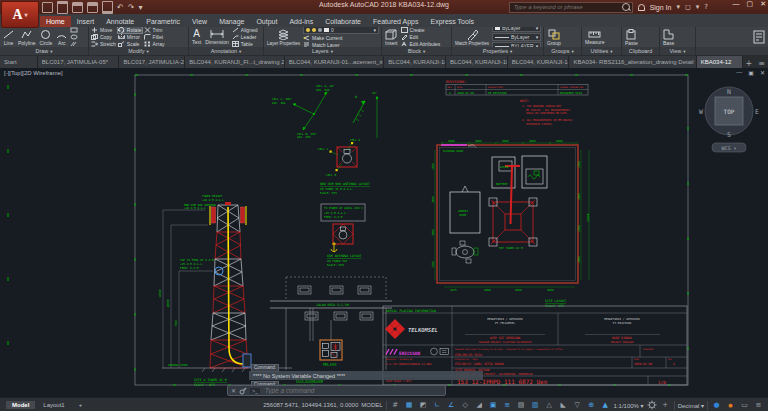 This screenshot has width=768, height=411. I want to click on command-input, so click(352, 390).